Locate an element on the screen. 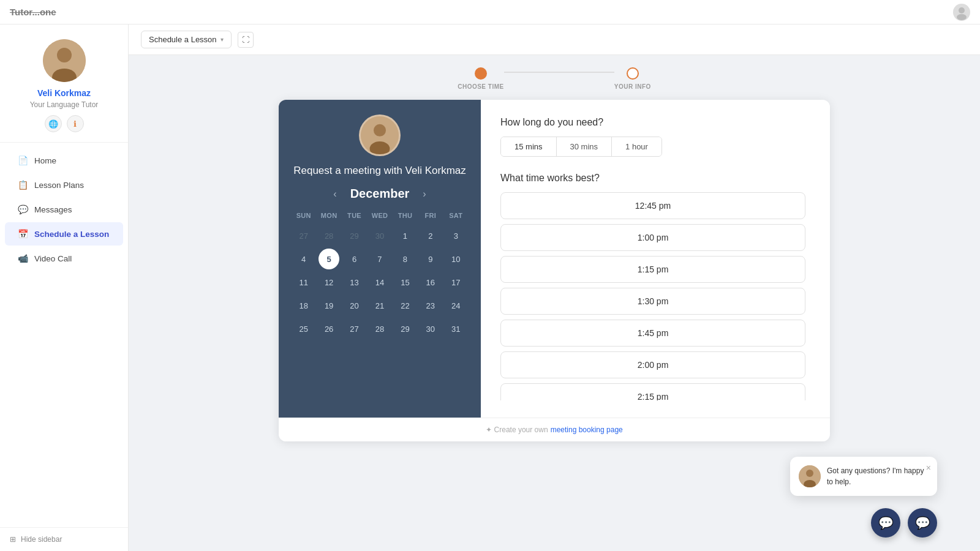 Image resolution: width=980 pixels, height=551 pixels. calendar-day: 18 is located at coordinates (304, 305).